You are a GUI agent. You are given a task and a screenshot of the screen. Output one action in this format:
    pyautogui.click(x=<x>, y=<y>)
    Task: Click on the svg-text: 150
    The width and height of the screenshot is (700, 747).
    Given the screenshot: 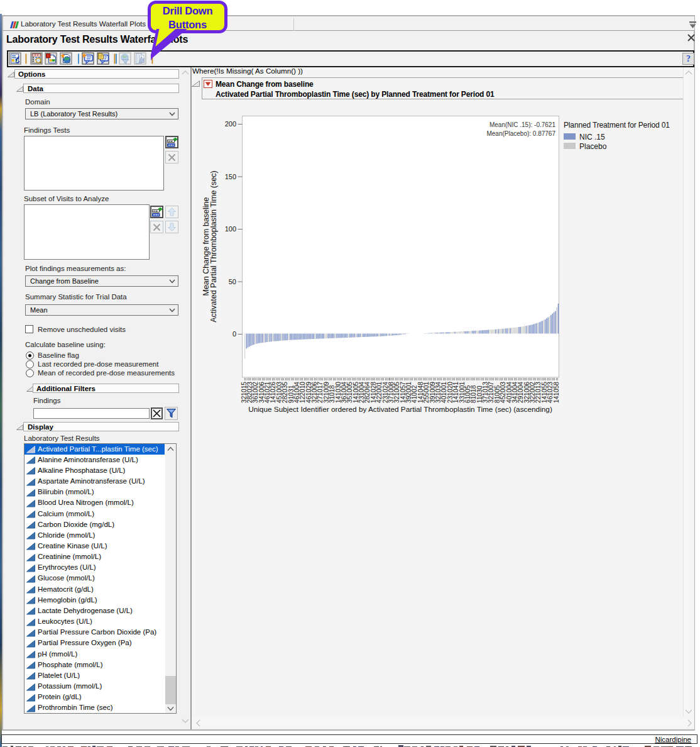 What is the action you would take?
    pyautogui.click(x=231, y=177)
    